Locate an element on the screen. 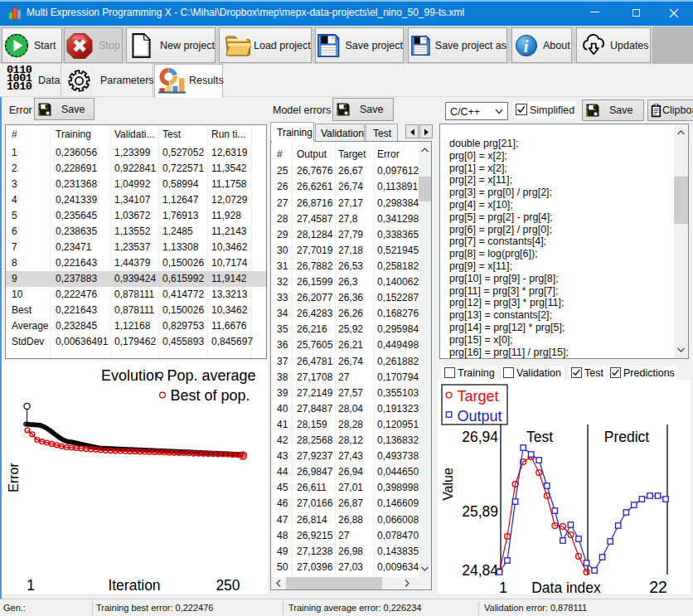  svg-text: Evolution is located at coordinates (132, 376).